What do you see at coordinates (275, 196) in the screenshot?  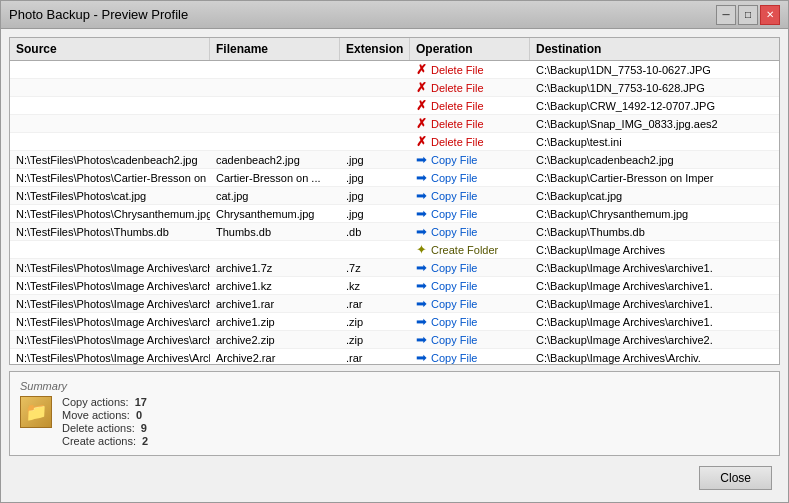 I see `cell-filename: cat.jpg` at bounding box center [275, 196].